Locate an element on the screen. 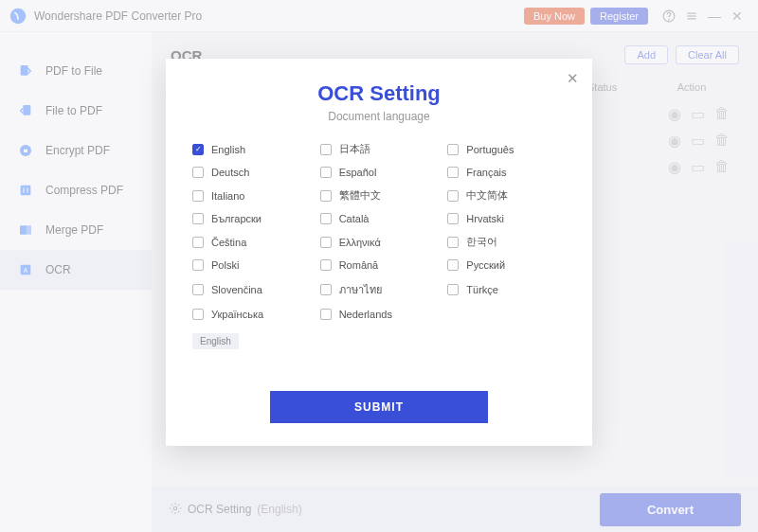 Image resolution: width=758 pixels, height=532 pixels. language-option: Italiano is located at coordinates (252, 195).